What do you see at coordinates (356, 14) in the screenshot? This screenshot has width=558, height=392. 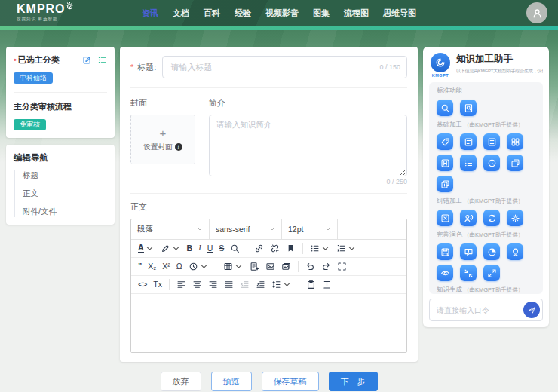 I see `nav-item-6: 流程图` at bounding box center [356, 14].